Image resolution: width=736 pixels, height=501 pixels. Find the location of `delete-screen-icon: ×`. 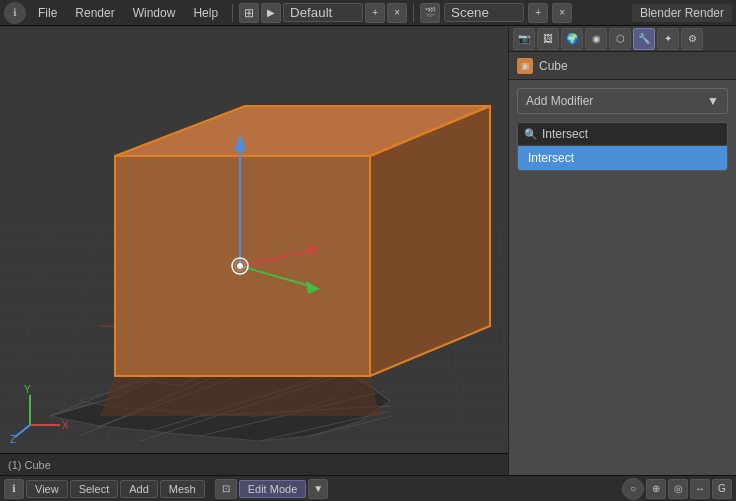

delete-screen-icon: × is located at coordinates (397, 13).